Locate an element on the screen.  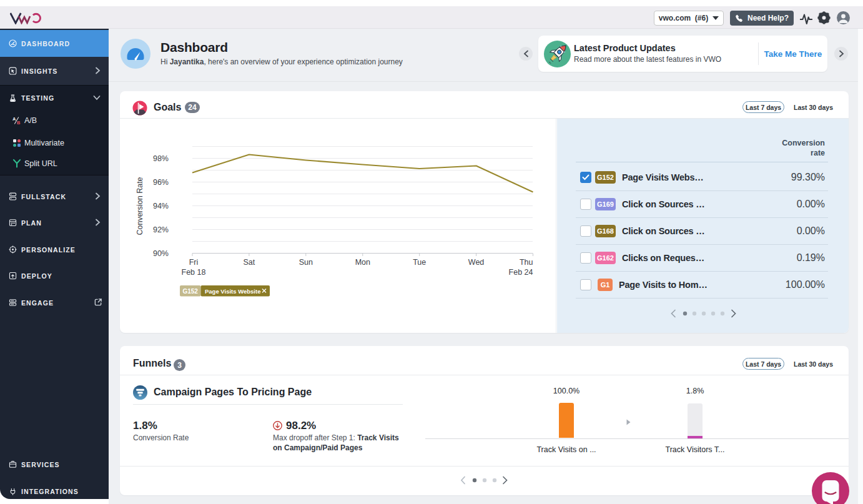
svg-text: Fri is located at coordinates (194, 262).